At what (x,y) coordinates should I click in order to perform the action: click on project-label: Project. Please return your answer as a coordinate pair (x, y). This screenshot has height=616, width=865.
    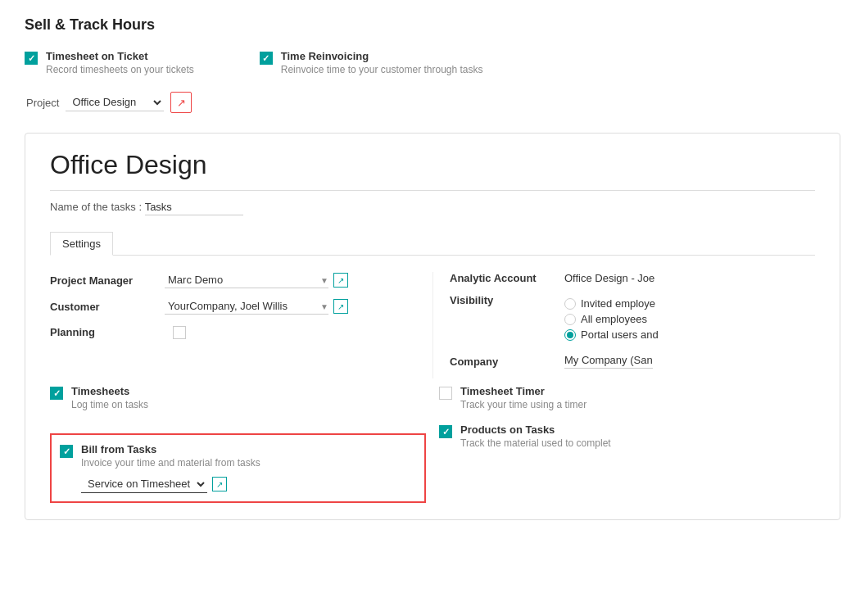
    Looking at the image, I should click on (43, 103).